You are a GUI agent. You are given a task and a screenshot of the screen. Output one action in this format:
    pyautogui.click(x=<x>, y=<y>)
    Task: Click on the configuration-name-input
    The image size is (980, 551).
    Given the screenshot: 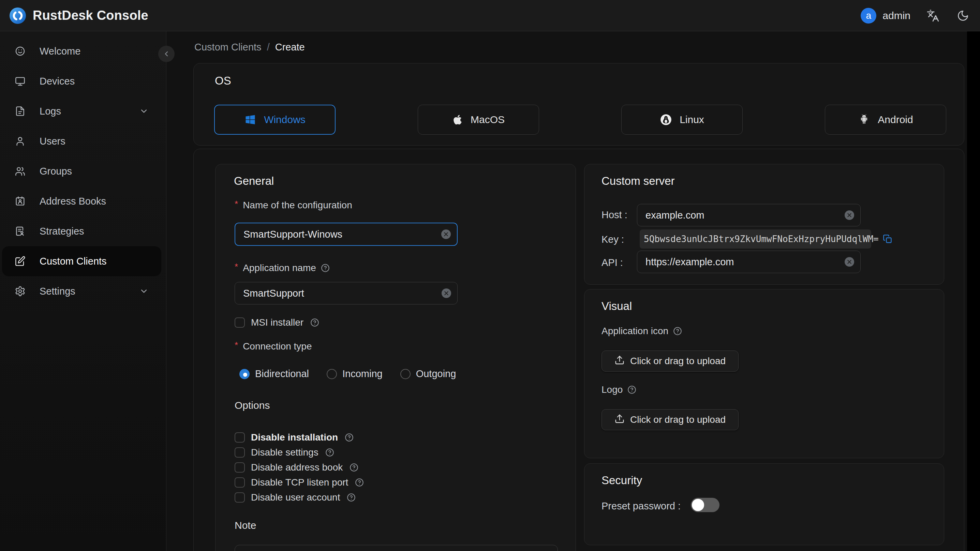 What is the action you would take?
    pyautogui.click(x=338, y=234)
    